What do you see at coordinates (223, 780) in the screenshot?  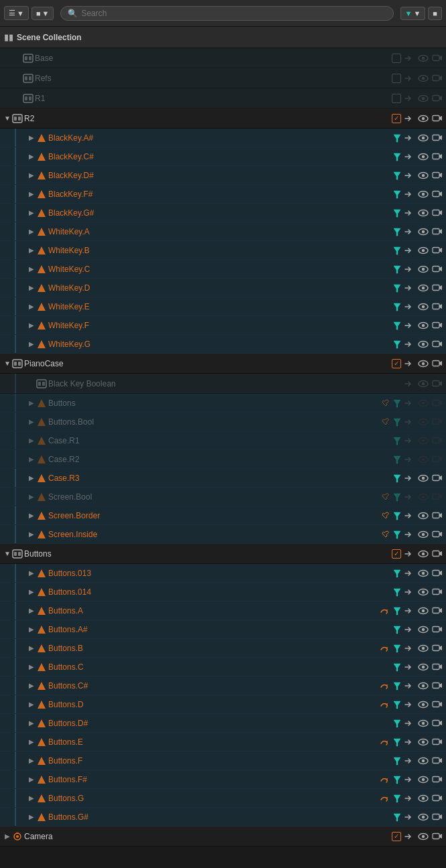 I see `list-item-buttons-fsharp: Buttons.F#` at bounding box center [223, 780].